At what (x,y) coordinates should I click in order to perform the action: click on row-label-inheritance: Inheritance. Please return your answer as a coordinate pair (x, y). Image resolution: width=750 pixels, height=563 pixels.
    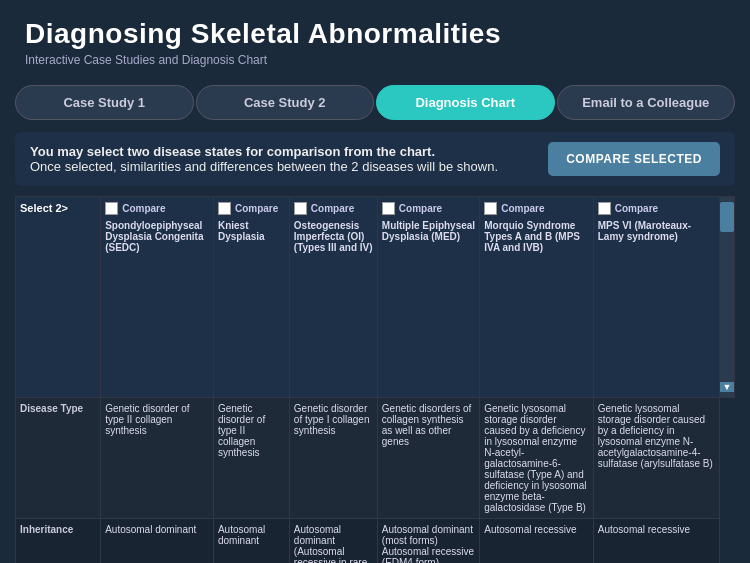
    Looking at the image, I should click on (58, 542).